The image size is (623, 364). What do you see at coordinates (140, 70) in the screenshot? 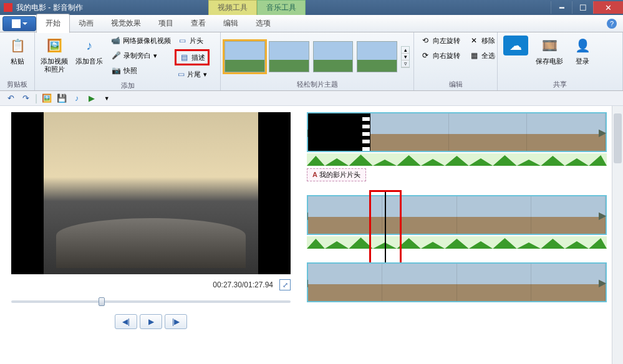
I see `snapshot-button: 📷快照` at bounding box center [140, 70].